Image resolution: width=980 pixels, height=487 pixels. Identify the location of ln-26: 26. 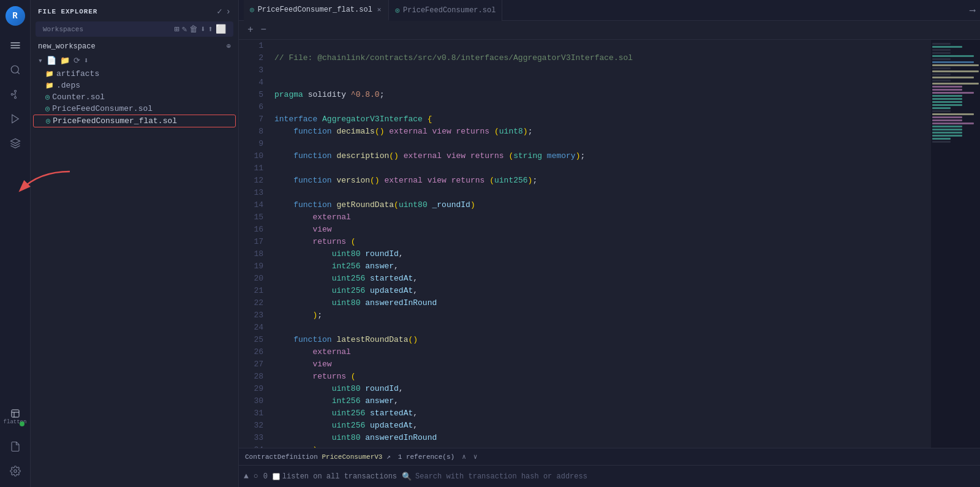
(254, 352).